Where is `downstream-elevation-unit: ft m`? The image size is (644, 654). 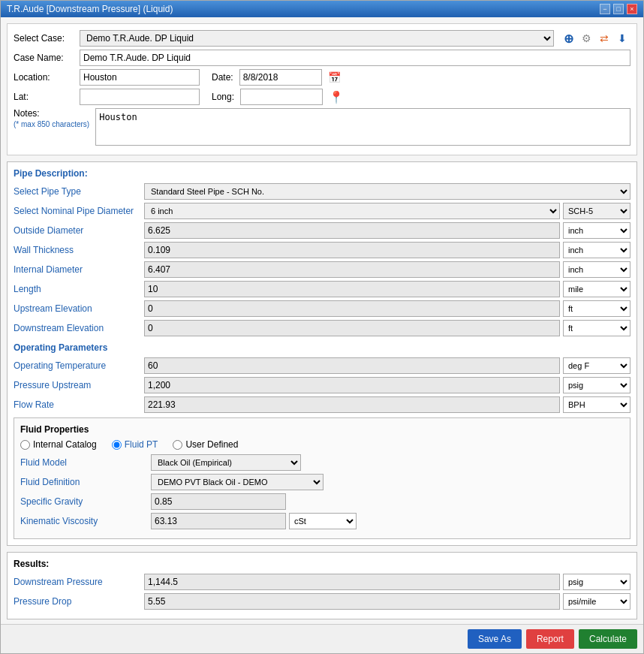
downstream-elevation-unit: ft m is located at coordinates (597, 328).